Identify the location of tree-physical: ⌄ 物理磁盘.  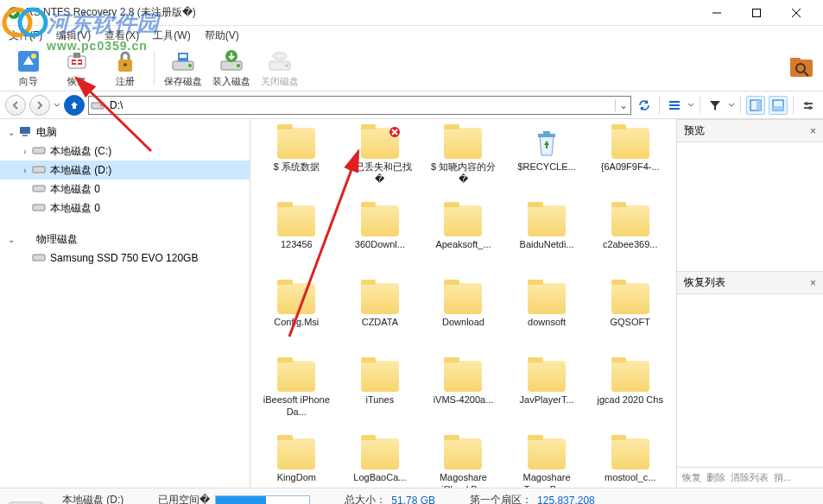
(124, 239).